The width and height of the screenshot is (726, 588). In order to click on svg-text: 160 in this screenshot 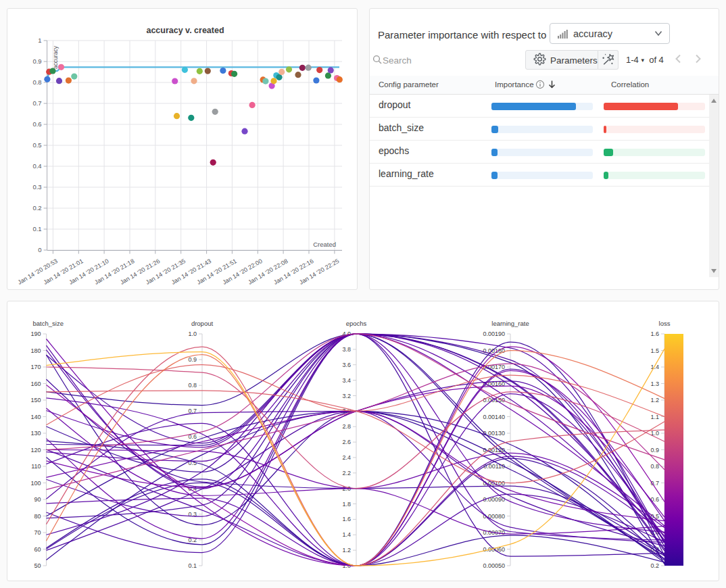, I will do `click(35, 384)`.